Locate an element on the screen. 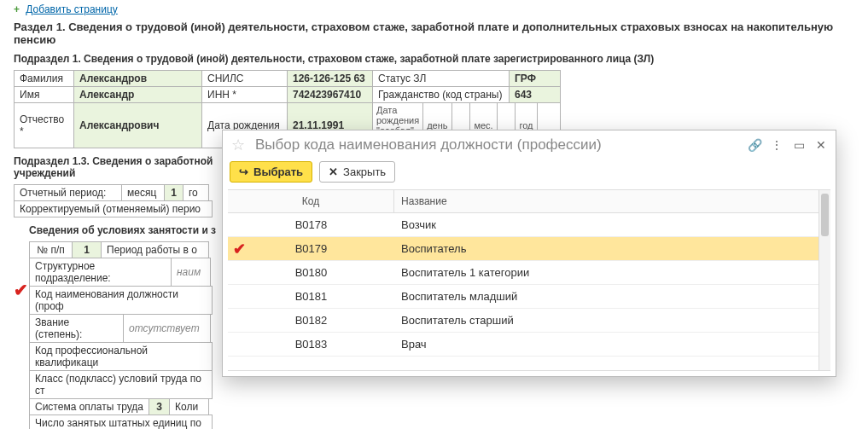  snils-value: 126-126-125 63 is located at coordinates (330, 78).